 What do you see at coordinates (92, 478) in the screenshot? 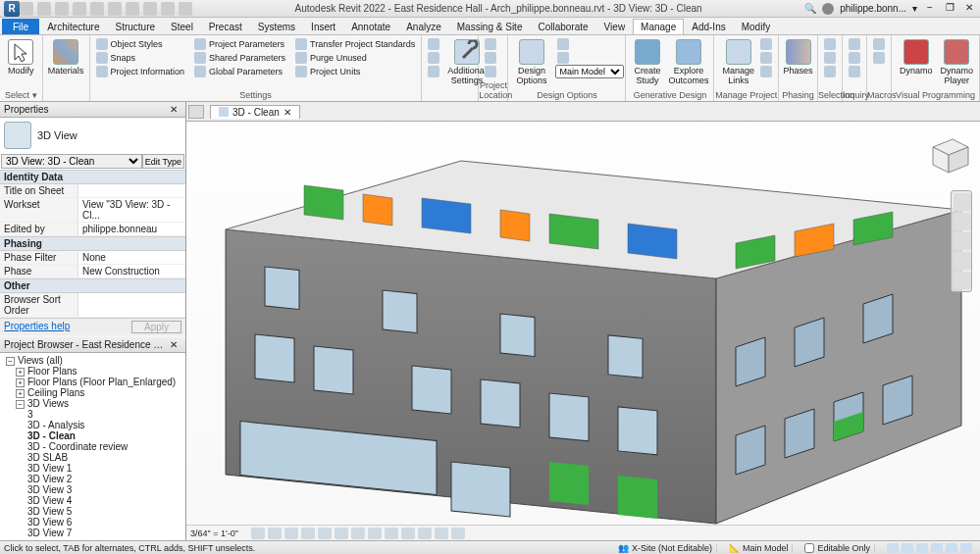
I see `tree-node: 3D View 2` at bounding box center [92, 478].